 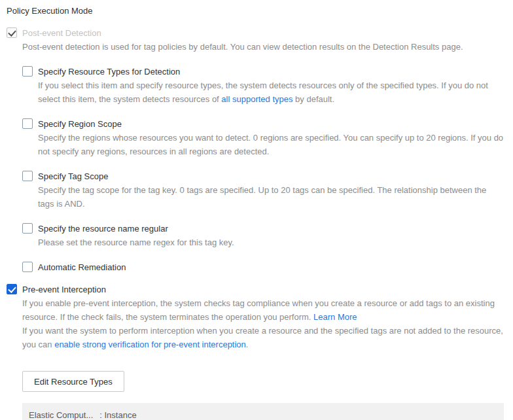 I want to click on checkbox-label: Post-event Detection, so click(x=62, y=33).